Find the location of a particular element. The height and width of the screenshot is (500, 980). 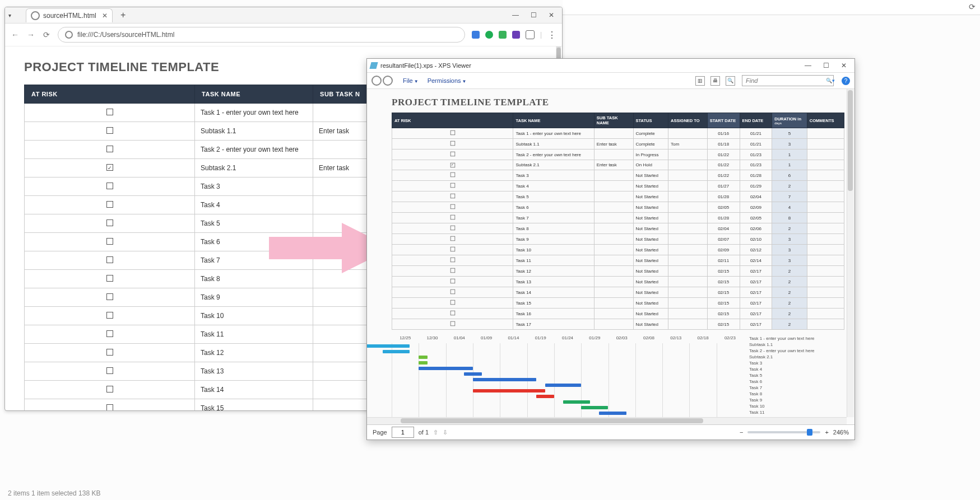

xps-window-title: resultantFile(1).xps - XPS Viewer is located at coordinates (426, 66).